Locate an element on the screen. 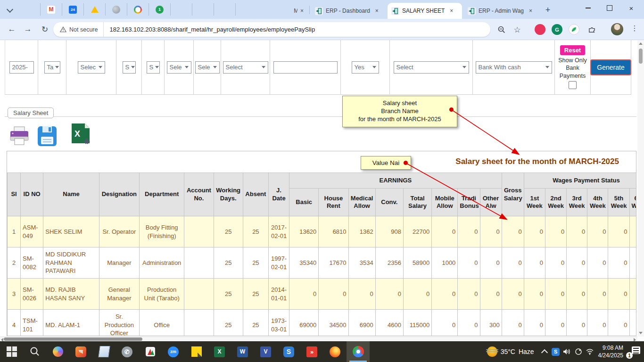  taskbar-excel-button: X is located at coordinates (220, 352).